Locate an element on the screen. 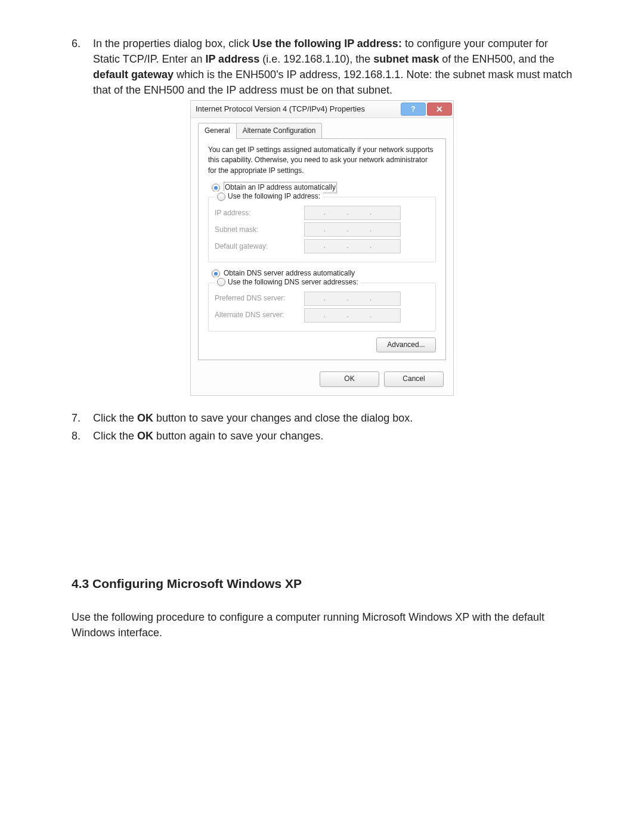  group-use-following-dns: Use the following DNS server addresses: … is located at coordinates (322, 307).